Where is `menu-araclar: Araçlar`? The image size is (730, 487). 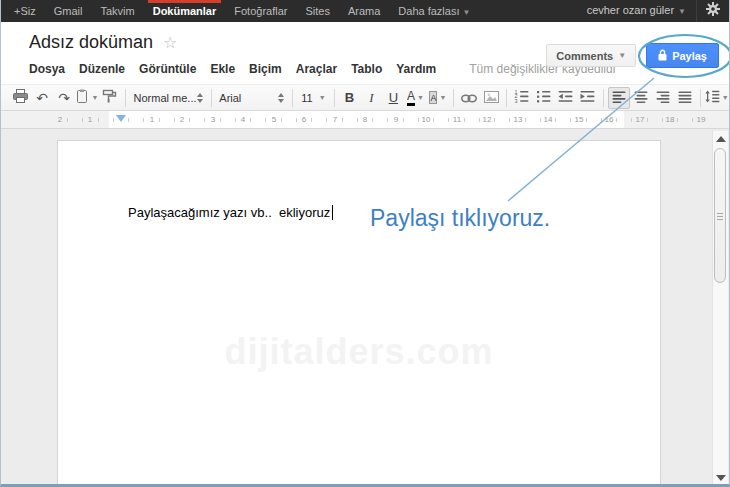
menu-araclar: Araçlar is located at coordinates (316, 69).